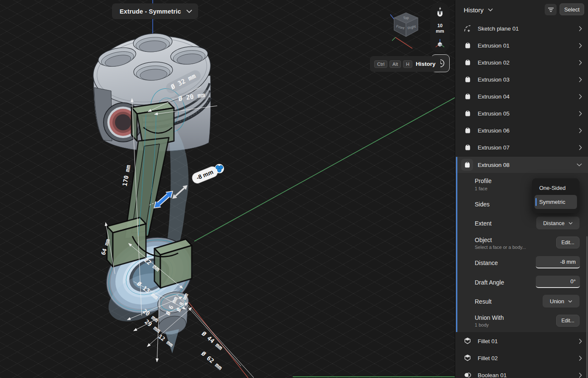  What do you see at coordinates (219, 169) in the screenshot?
I see `bodies-indicator-icon` at bounding box center [219, 169].